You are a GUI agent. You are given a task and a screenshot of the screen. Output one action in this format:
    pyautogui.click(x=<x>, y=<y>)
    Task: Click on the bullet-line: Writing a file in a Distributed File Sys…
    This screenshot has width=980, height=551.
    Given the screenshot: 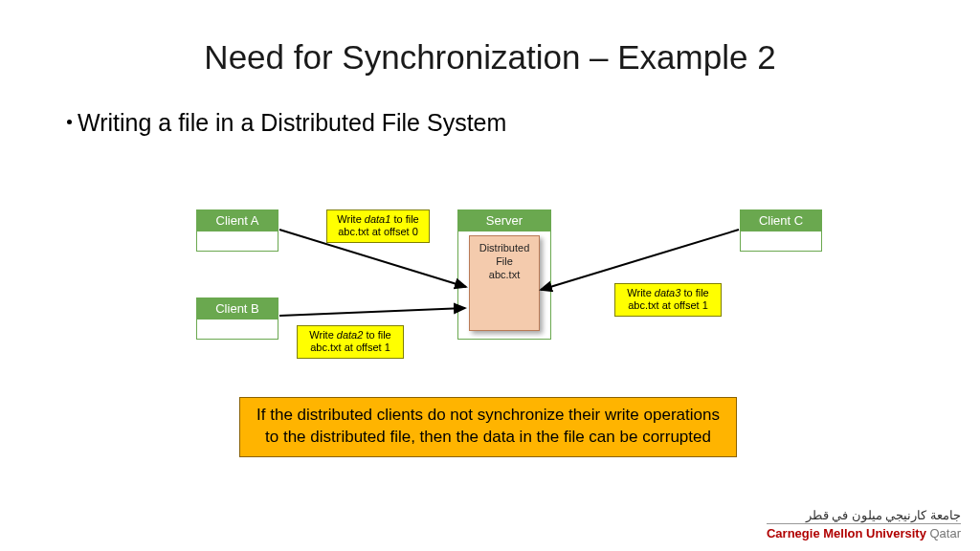 What is the action you would take?
    pyautogui.click(x=287, y=122)
    